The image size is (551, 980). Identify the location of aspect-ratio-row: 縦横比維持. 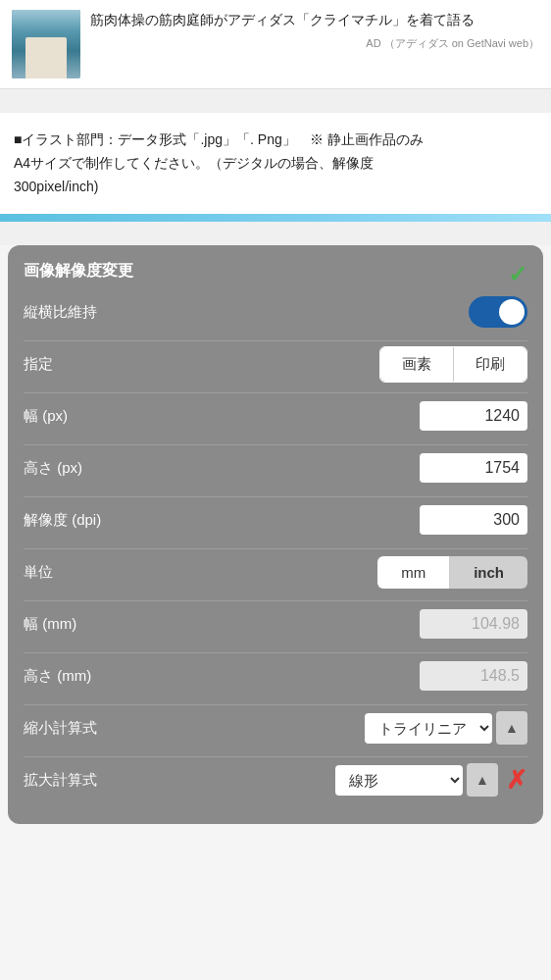
(276, 312).